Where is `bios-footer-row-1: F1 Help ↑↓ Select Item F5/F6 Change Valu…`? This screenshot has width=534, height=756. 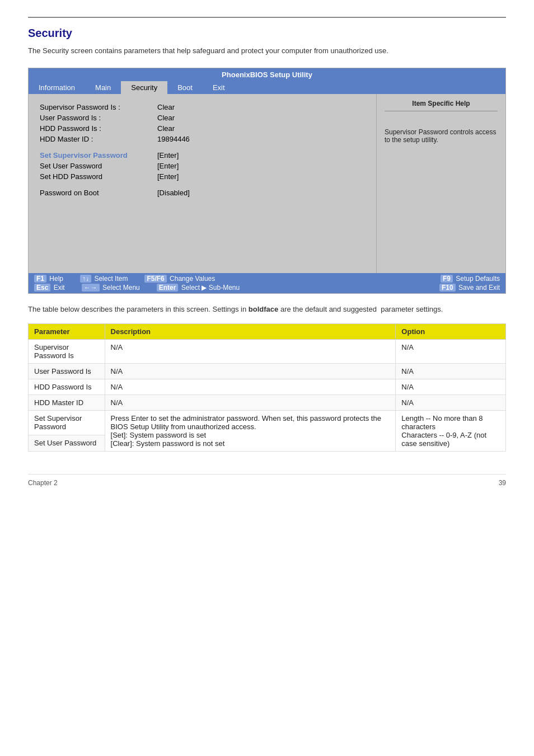
bios-footer-row-1: F1 Help ↑↓ Select Item F5/F6 Change Valu… is located at coordinates (267, 279).